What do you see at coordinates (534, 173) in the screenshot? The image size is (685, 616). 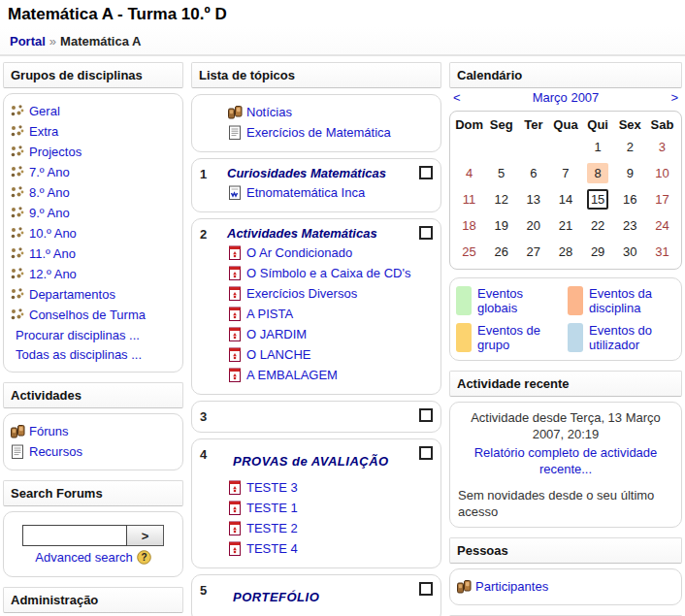 I see `calendar-day-cell: 6` at bounding box center [534, 173].